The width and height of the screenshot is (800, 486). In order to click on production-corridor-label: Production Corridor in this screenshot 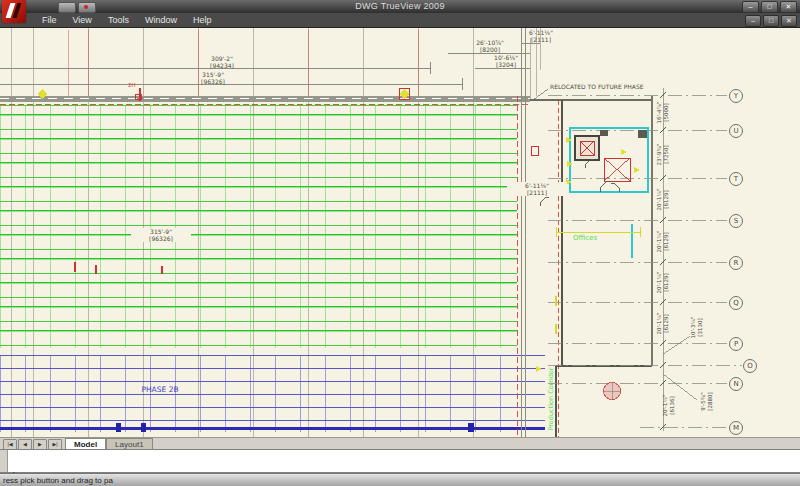, I will do `click(551, 398)`.